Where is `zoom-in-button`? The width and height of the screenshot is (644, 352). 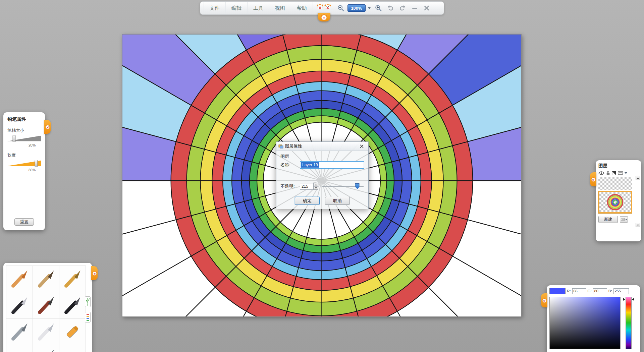 zoom-in-button is located at coordinates (378, 8).